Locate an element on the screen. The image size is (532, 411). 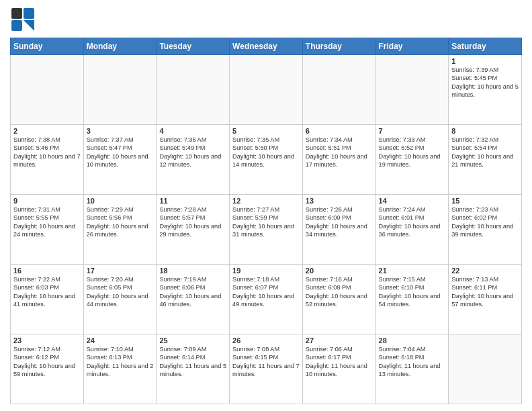
calendar-cell: 17Sunrise: 7:20 AM Sunset: 6:05 PM Dayli… is located at coordinates (120, 300).